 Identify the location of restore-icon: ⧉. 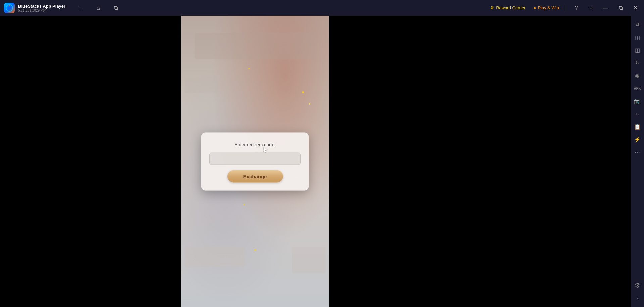
(621, 8).